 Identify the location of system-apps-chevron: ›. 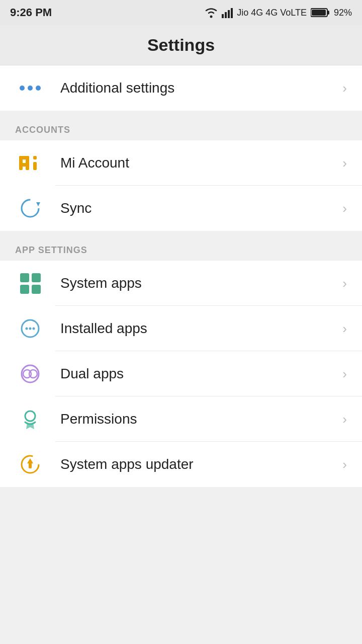
(345, 284).